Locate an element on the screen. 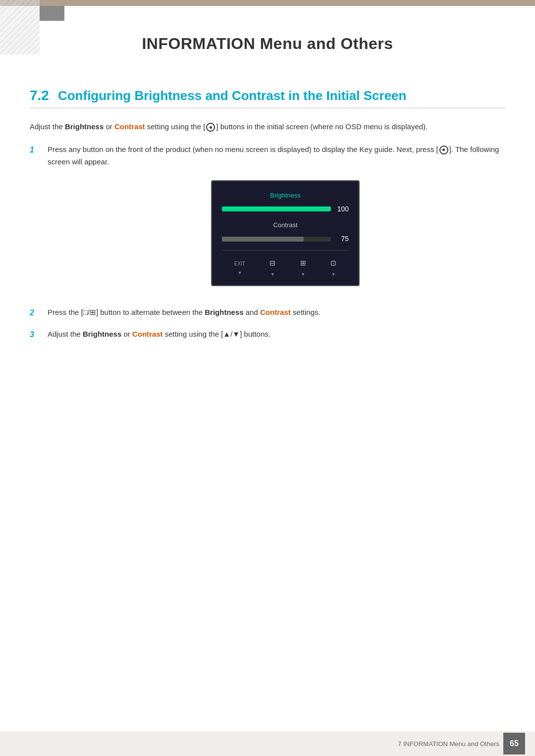 This screenshot has height=756, width=535. step-3-brightness: Brightness is located at coordinates (102, 334).